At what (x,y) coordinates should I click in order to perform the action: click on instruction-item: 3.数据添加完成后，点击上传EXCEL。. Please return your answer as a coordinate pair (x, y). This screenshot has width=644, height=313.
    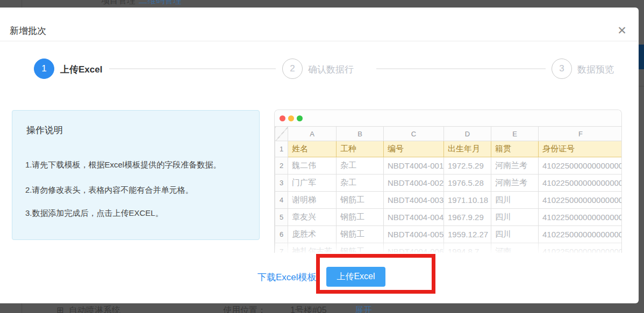
    Looking at the image, I should click on (95, 214).